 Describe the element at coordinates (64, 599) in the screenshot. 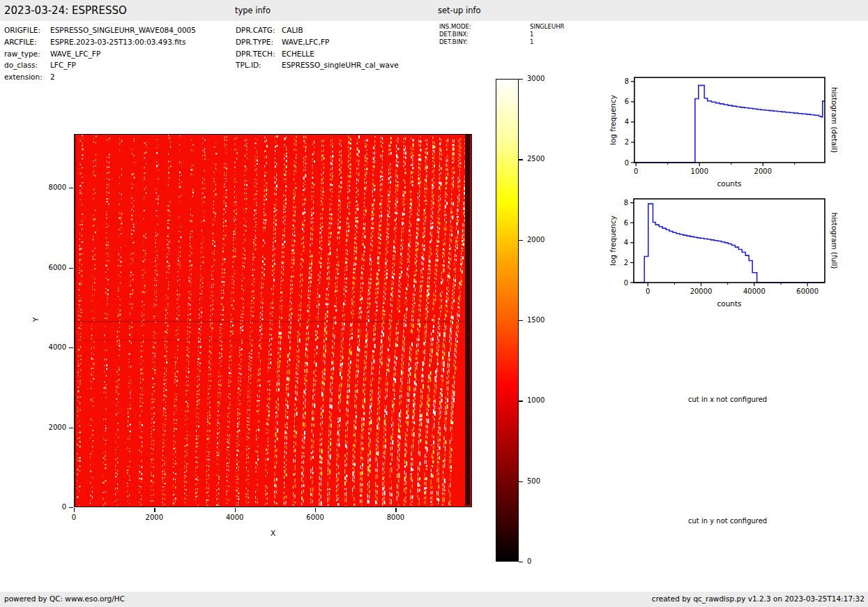

I see `footer-powered-by: powered by QC: www.eso.org/HC` at that location.